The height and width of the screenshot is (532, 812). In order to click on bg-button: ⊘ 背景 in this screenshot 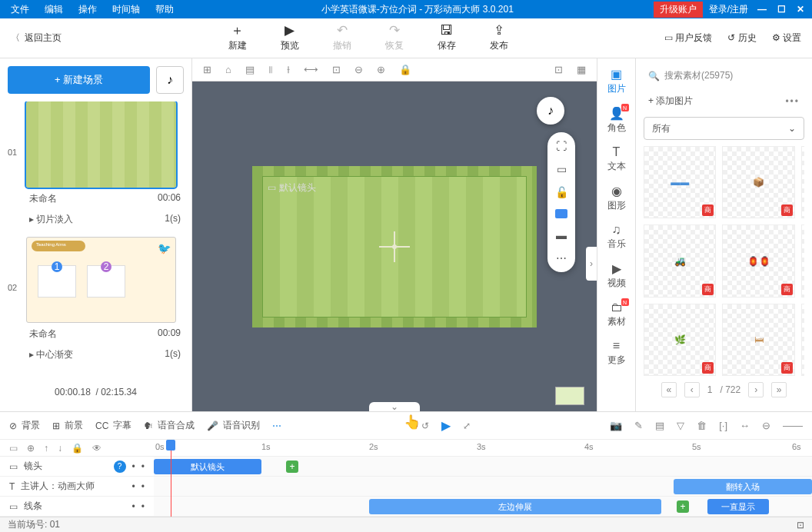, I will do `click(25, 426)`.